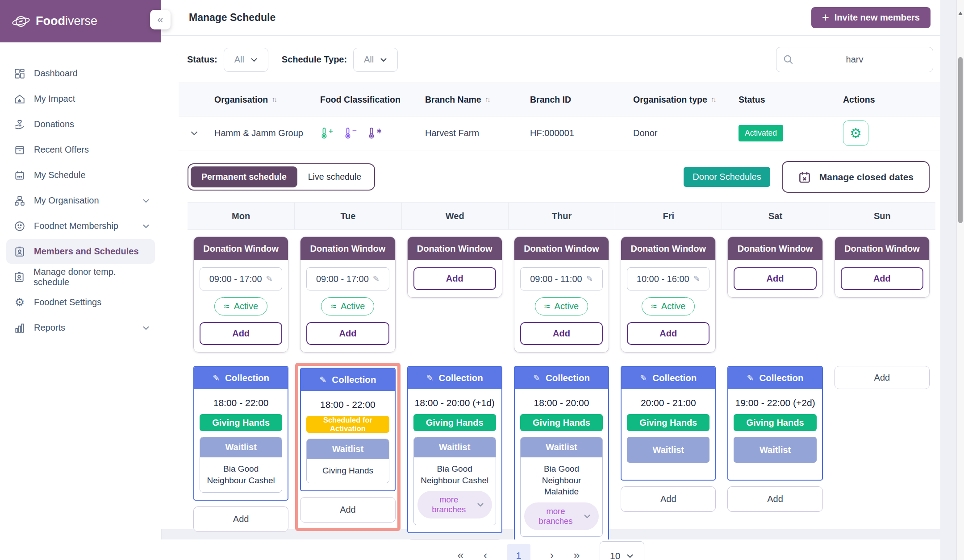 Image resolution: width=964 pixels, height=560 pixels. Describe the element at coordinates (455, 216) in the screenshot. I see `day-header-wed: Wed` at that location.